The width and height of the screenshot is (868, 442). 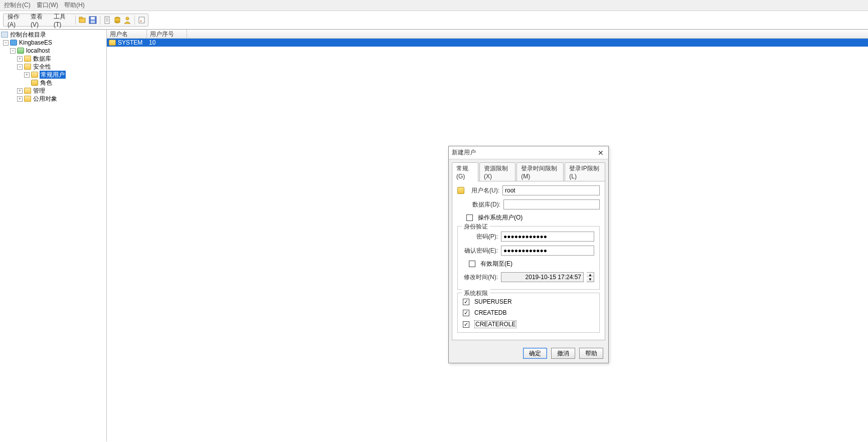 What do you see at coordinates (38, 51) in the screenshot?
I see `tree-localhost-label: localhost` at bounding box center [38, 51].